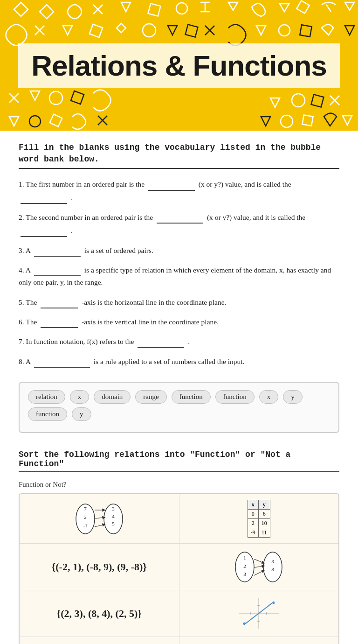 This screenshot has height=644, width=358. I want to click on q2-text-middle: (x or y?) value, and it is called the, so click(256, 217).